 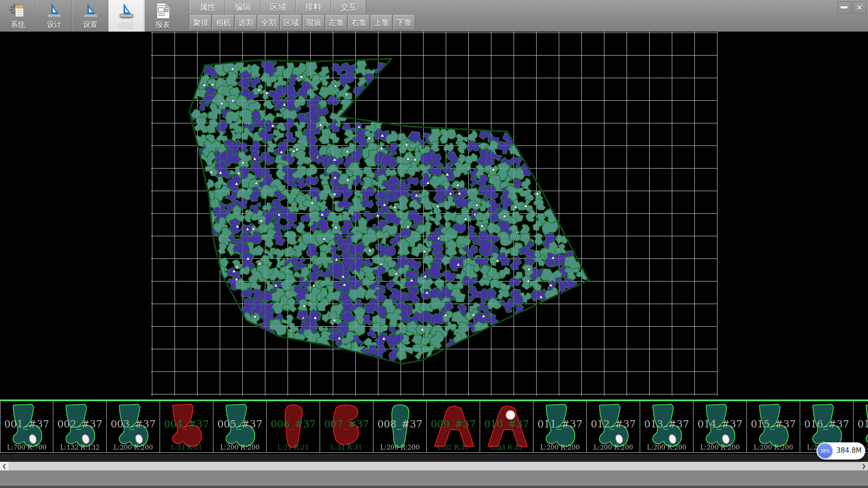 What do you see at coordinates (613, 427) in the screenshot?
I see `piece-thumbnail-012_#37: 012_#37 L:200 R:200` at bounding box center [613, 427].